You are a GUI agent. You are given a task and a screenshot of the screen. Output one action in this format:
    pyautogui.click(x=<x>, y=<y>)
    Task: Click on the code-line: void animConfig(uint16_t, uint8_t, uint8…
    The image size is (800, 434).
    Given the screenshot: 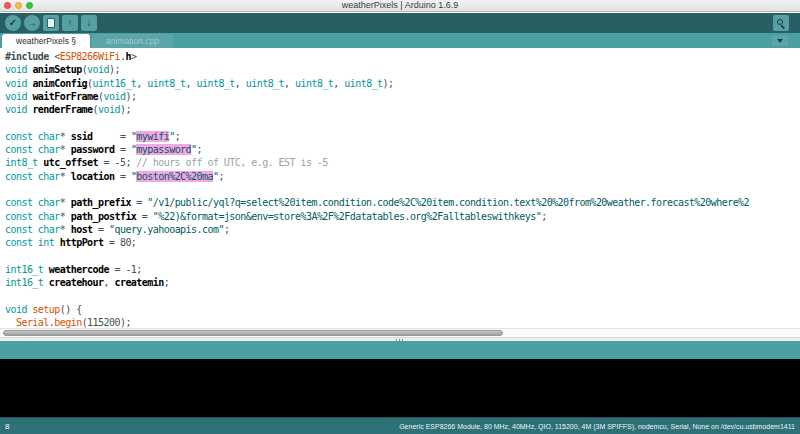 What is the action you would take?
    pyautogui.click(x=402, y=84)
    